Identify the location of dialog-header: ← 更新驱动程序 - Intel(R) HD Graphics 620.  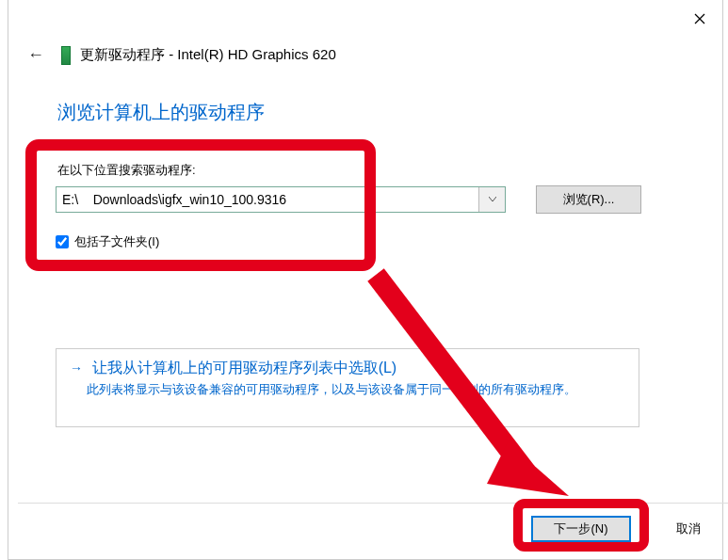
(357, 55).